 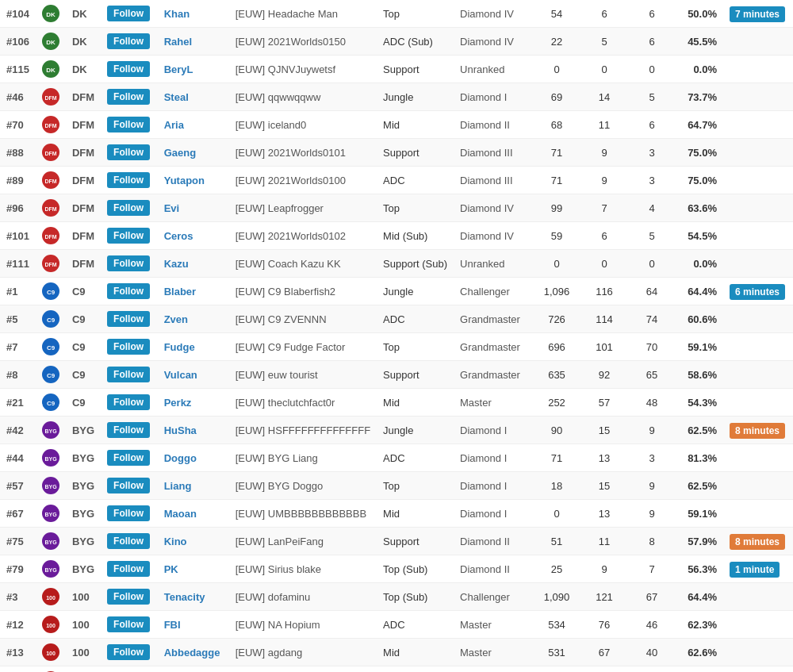 What do you see at coordinates (652, 625) in the screenshot?
I see `losses-cell: 46` at bounding box center [652, 625].